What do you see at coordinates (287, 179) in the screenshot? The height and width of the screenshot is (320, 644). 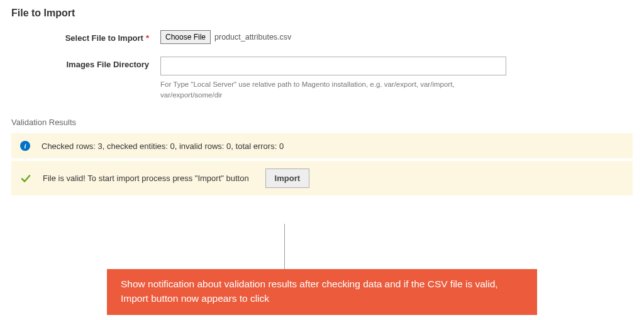 I see `import-button: Import` at bounding box center [287, 179].